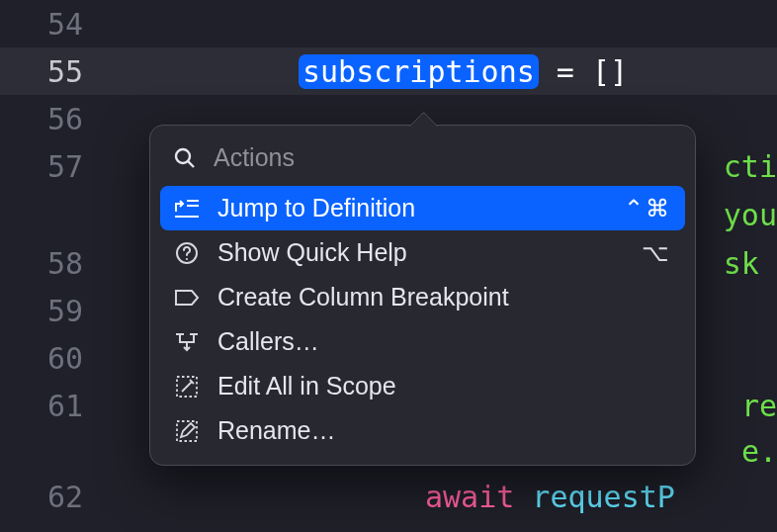 The image size is (777, 532). What do you see at coordinates (187, 431) in the screenshot?
I see `rename-icon` at bounding box center [187, 431].